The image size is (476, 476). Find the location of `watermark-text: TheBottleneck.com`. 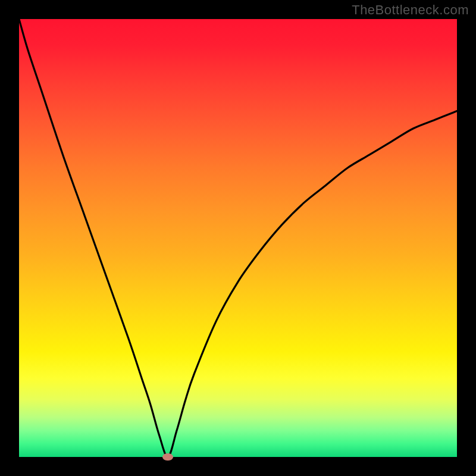

watermark-text: TheBottleneck.com is located at coordinates (411, 10).